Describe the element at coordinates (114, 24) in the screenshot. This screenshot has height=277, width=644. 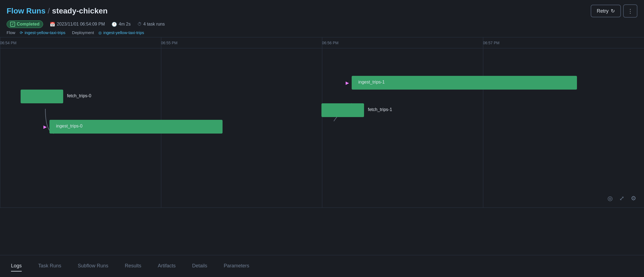
I see `clock-icon: 🕐` at that location.